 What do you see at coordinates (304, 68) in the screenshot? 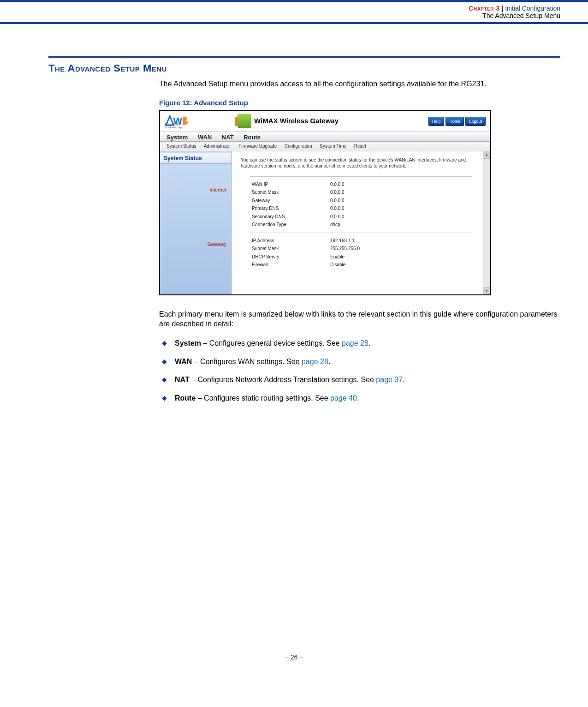
I see `section-heading: The Advanced Setup Menu` at bounding box center [304, 68].